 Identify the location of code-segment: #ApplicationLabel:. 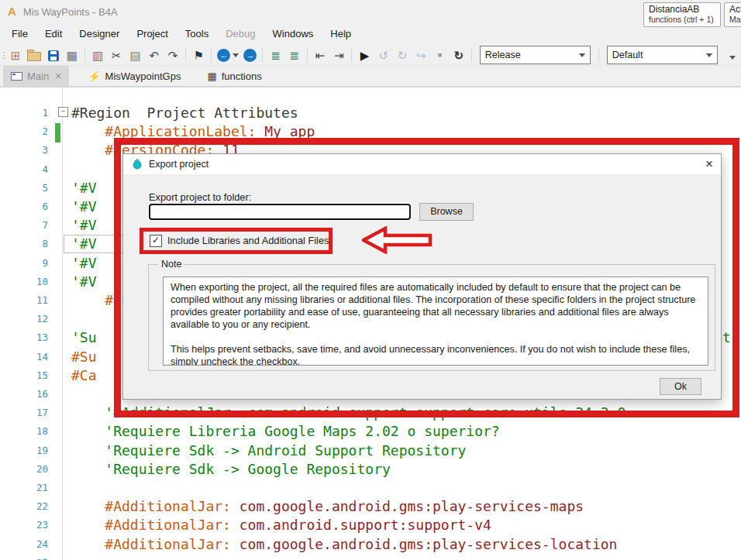
(164, 132).